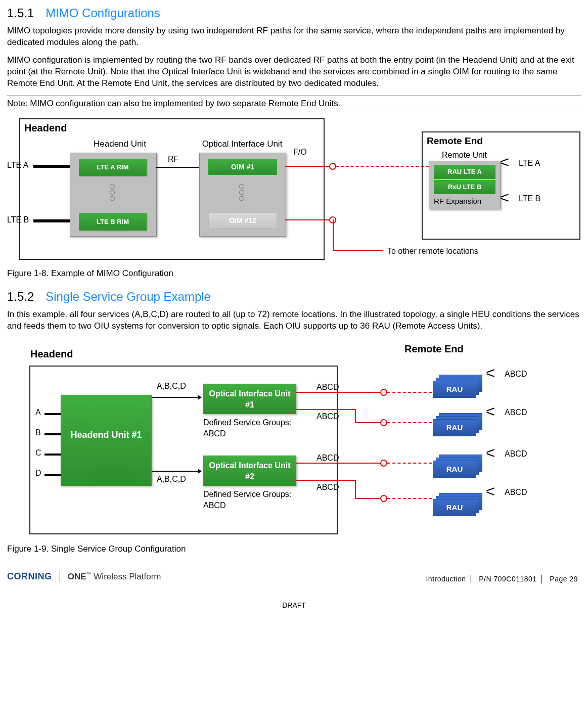 The height and width of the screenshot is (725, 588). What do you see at coordinates (53, 414) in the screenshot?
I see `input-a-bar` at bounding box center [53, 414].